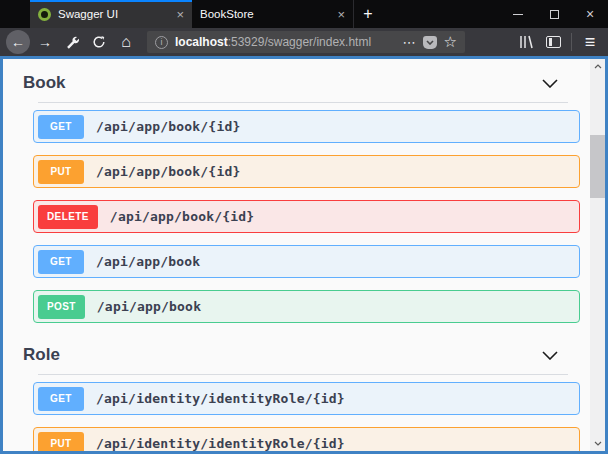 This screenshot has width=608, height=454. I want to click on scroll-up-button, so click(598, 66).